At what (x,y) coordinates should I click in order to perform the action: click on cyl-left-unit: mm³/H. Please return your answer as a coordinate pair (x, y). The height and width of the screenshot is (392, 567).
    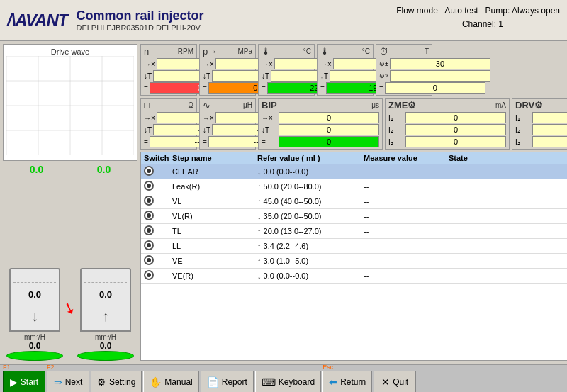
    Looking at the image, I should click on (35, 337).